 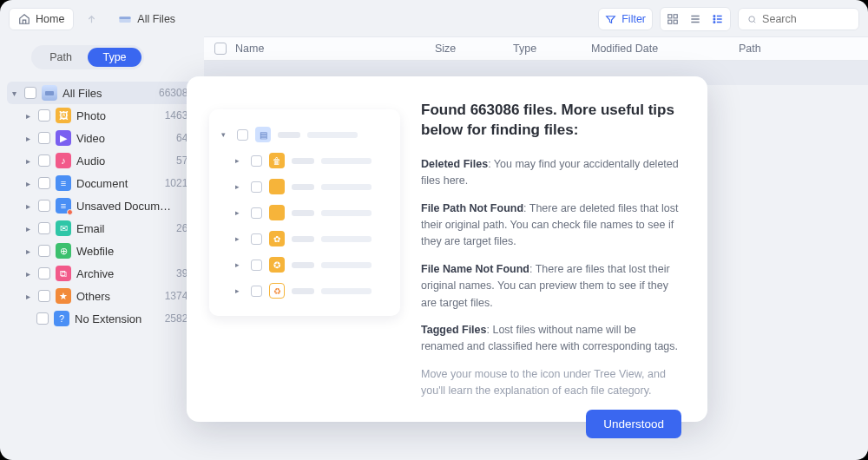 I want to click on up-arrow-icon, so click(x=92, y=19).